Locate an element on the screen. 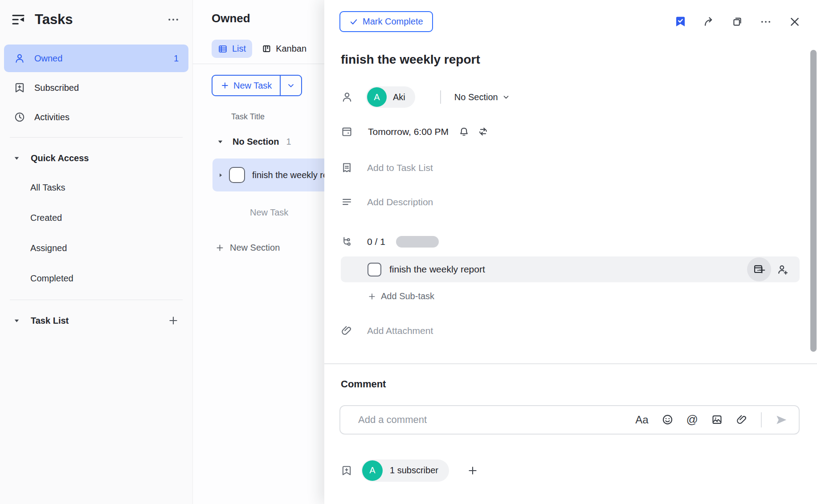 The image size is (817, 504). quick-access-header: Quick Access is located at coordinates (96, 158).